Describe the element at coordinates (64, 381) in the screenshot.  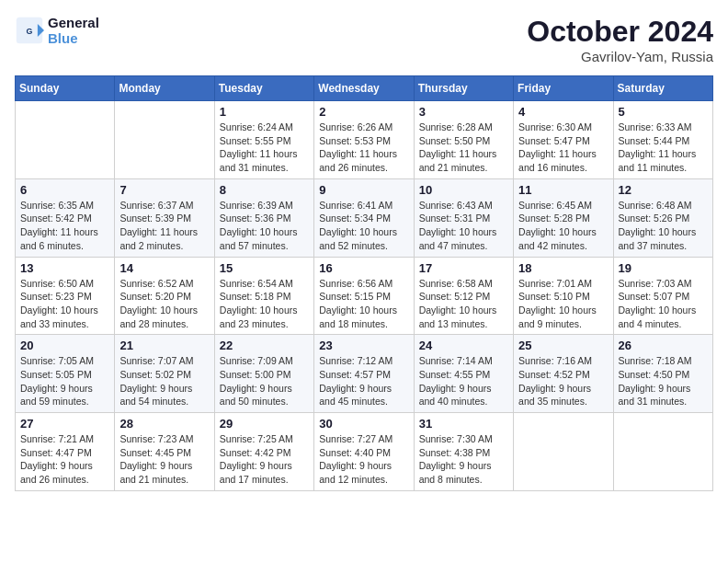
I see `day-detail: Sunrise: 7:05 AMSunset: 5:05 PMDaylight:…` at that location.